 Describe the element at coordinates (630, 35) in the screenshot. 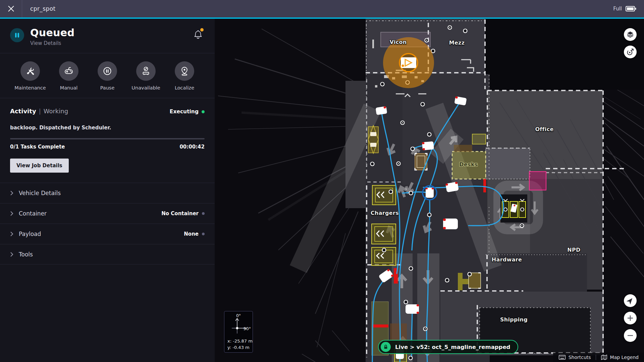

I see `layers-button` at that location.